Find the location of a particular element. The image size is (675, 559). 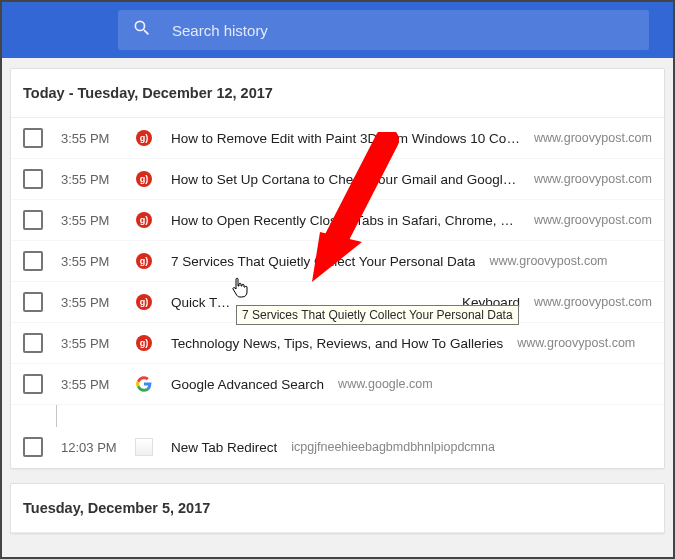

blank-favicon is located at coordinates (144, 447).